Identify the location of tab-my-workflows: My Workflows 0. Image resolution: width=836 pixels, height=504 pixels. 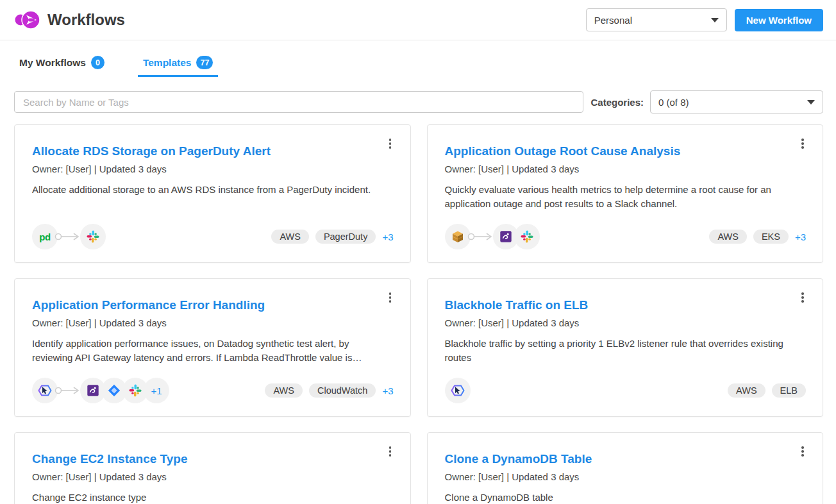
(62, 64).